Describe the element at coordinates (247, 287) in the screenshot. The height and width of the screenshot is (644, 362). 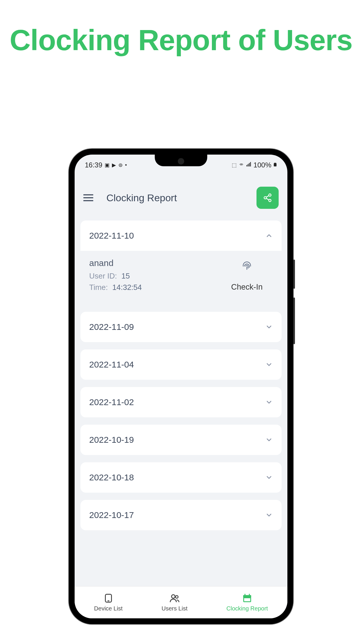
I see `action-label: Check-In` at that location.